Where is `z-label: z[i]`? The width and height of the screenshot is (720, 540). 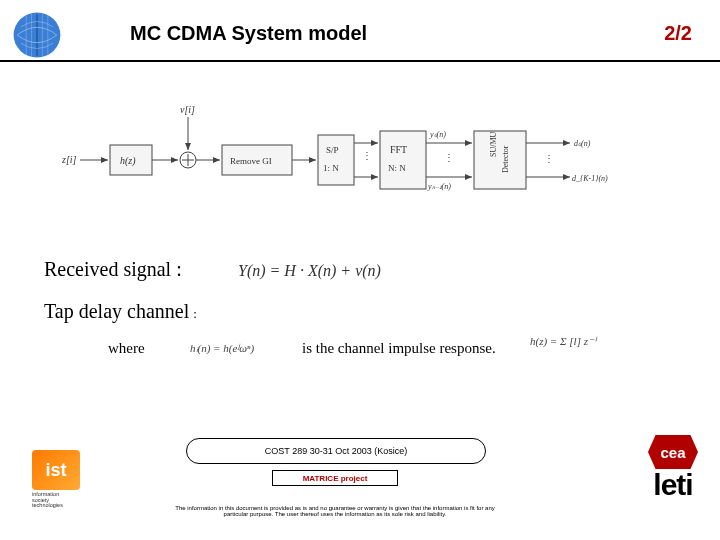 z-label: z[i] is located at coordinates (69, 160).